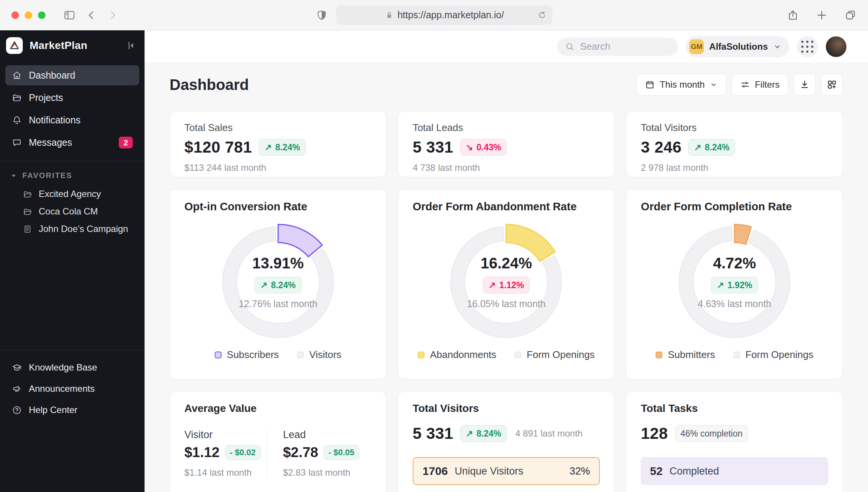  Describe the element at coordinates (202, 453) in the screenshot. I see `metric-value: $1.12` at that location.